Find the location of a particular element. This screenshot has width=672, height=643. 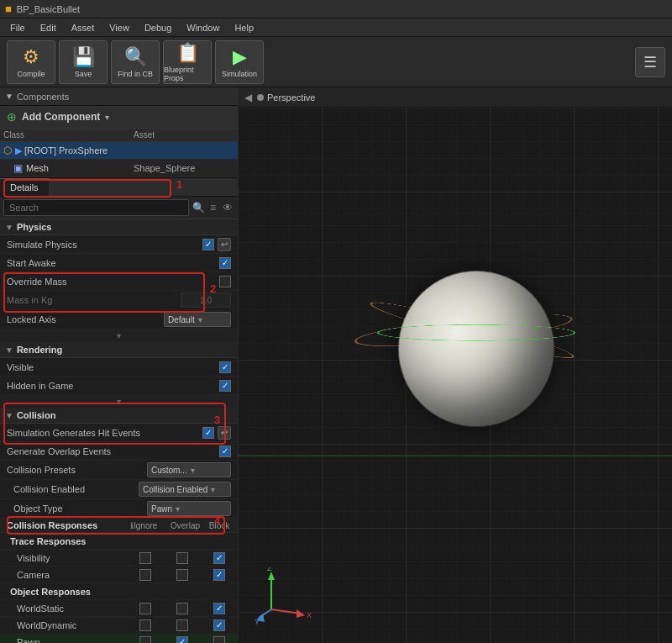

menu-view: View is located at coordinates (119, 28).